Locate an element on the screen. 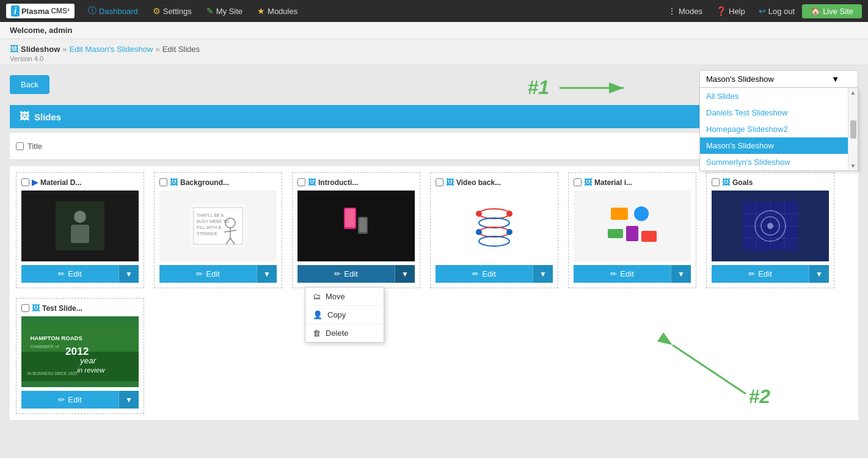 The width and height of the screenshot is (868, 458). dropdown-item-homepage: Homepage Slideshow2 is located at coordinates (774, 129).